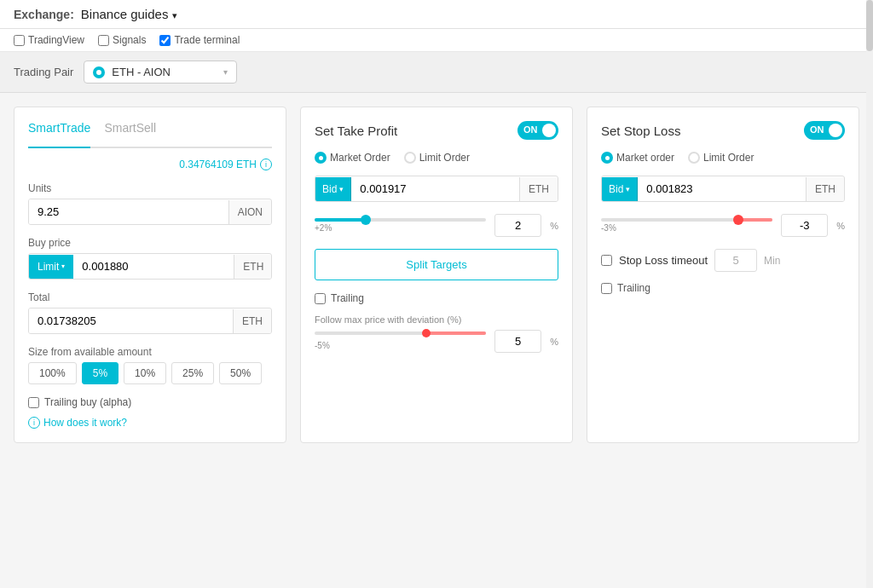 The image size is (873, 588). I want to click on take-profit-slider-suffix: %, so click(554, 226).